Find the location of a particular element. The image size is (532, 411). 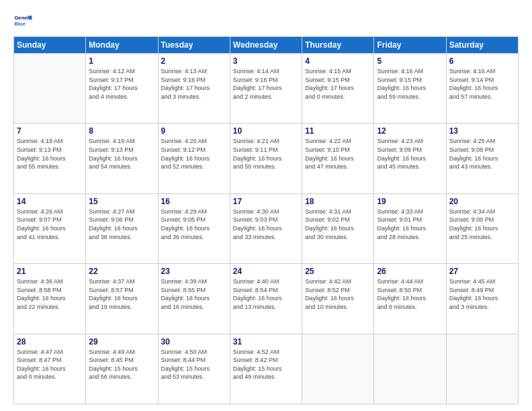

calendar-cell: 2Sunrise: 4:13 AMSunset: 9:16 PMDaylight… is located at coordinates (193, 89).